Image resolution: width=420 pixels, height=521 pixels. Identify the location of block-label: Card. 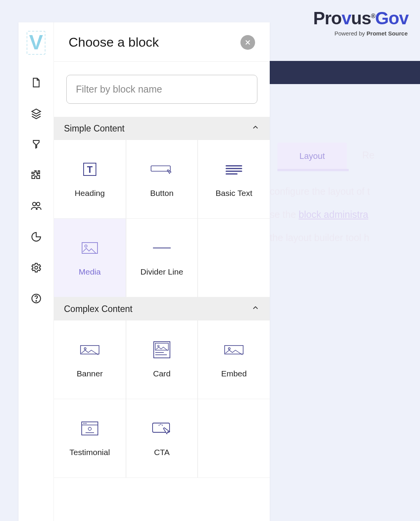
(162, 374).